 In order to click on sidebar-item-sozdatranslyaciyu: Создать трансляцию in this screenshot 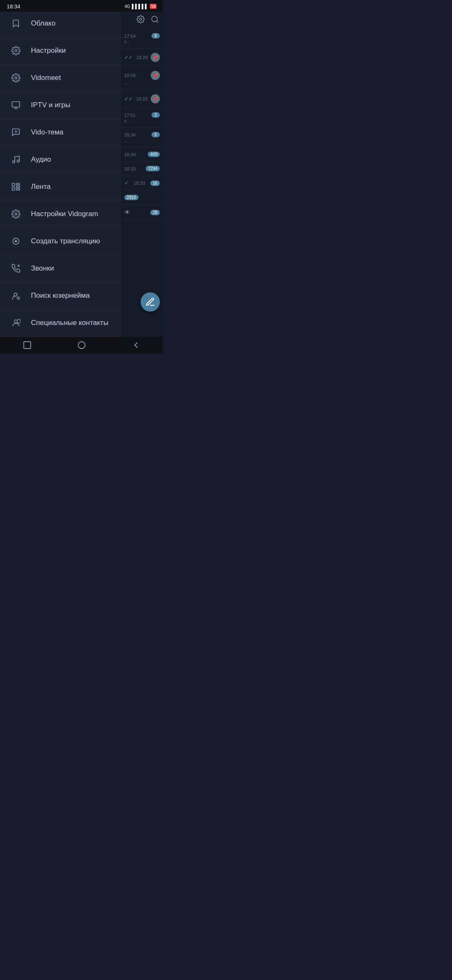, I will do `click(60, 241)`.